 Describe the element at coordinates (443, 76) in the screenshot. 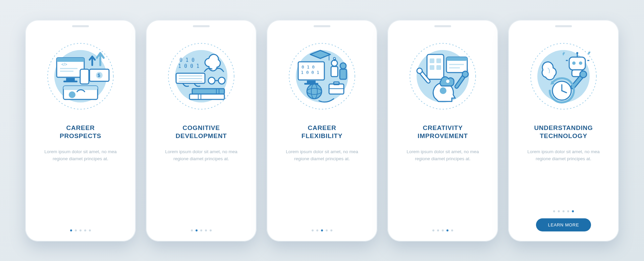

I see `creativity-improvement-icon` at that location.